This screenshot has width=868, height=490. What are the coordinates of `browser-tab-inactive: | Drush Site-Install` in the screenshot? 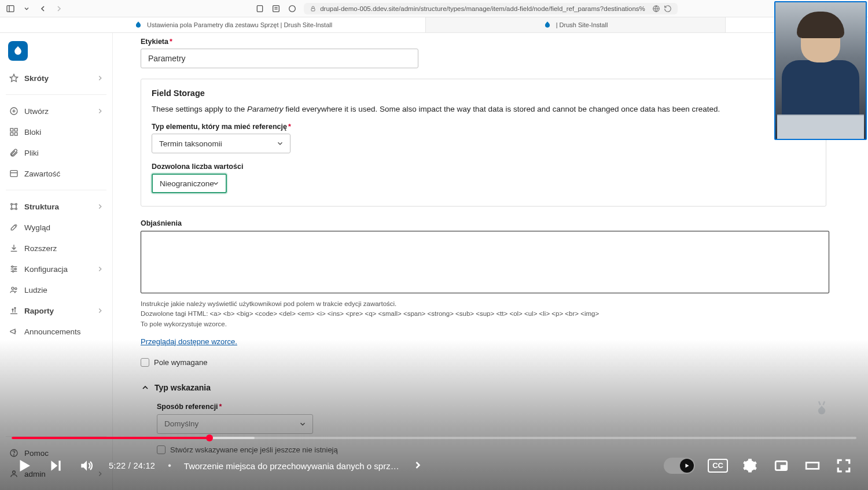 It's located at (576, 25).